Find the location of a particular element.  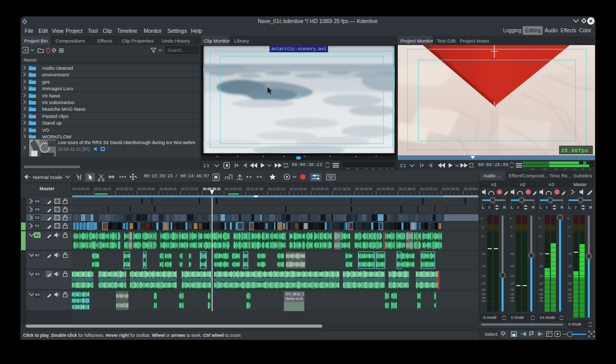

svg-text: 00:07:12:00 is located at coordinates (190, 189).